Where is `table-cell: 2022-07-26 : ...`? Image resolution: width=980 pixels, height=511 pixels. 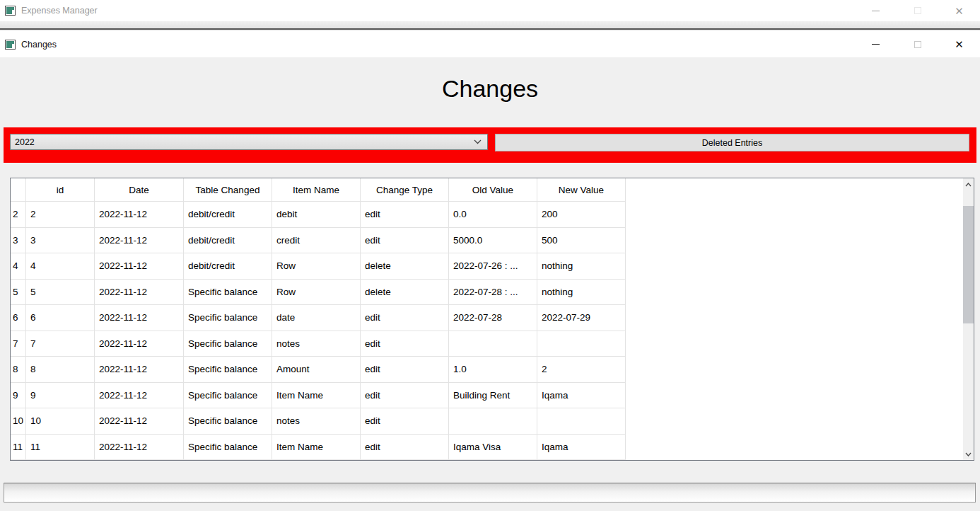
table-cell: 2022-07-26 : ... is located at coordinates (494, 266).